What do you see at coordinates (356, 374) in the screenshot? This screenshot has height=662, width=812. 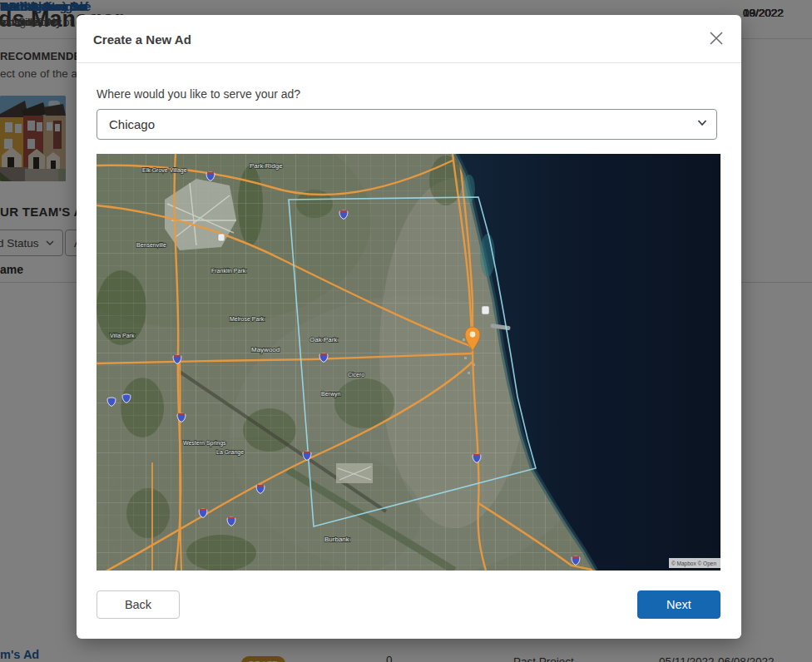 I see `svg-text: Cicero` at bounding box center [356, 374].